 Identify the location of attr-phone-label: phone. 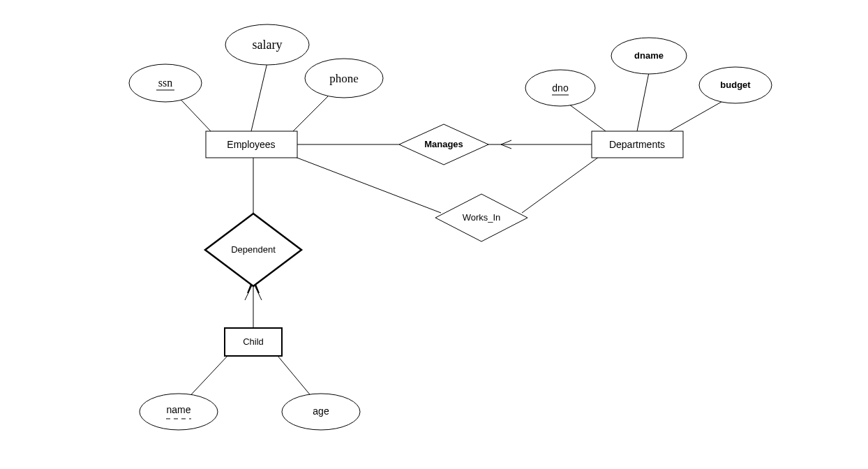
(344, 78).